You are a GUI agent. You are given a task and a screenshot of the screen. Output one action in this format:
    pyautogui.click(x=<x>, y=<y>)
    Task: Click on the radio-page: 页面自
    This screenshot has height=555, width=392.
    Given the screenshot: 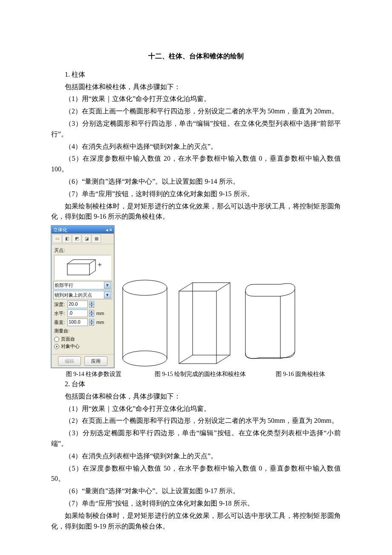 What is the action you would take?
    pyautogui.click(x=83, y=339)
    